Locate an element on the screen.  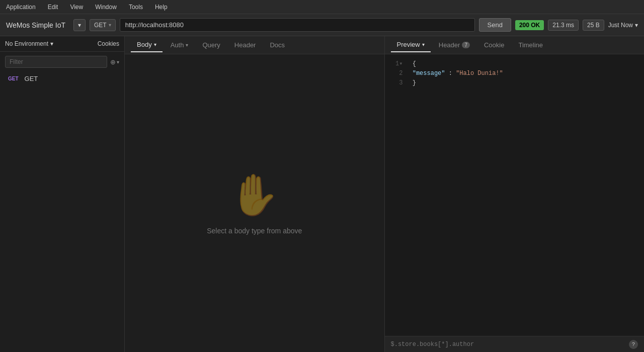
status-badge: 200 OK is located at coordinates (529, 25).